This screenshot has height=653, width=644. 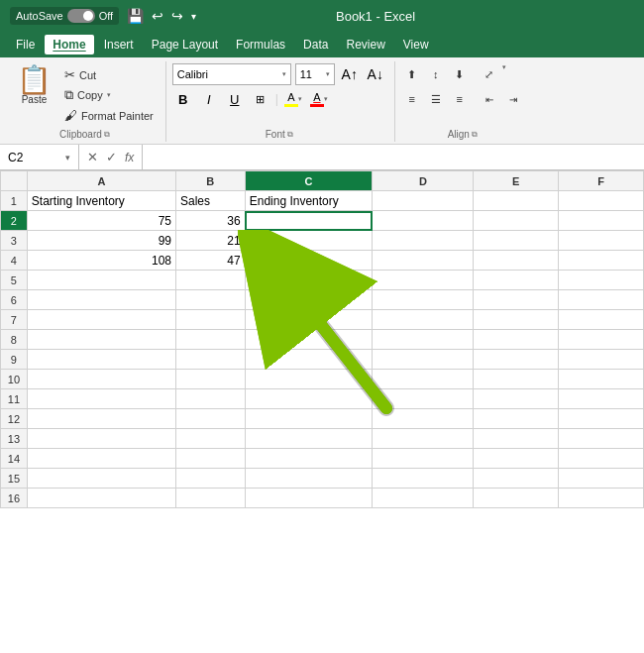 What do you see at coordinates (101, 320) in the screenshot?
I see `cell-a7` at bounding box center [101, 320].